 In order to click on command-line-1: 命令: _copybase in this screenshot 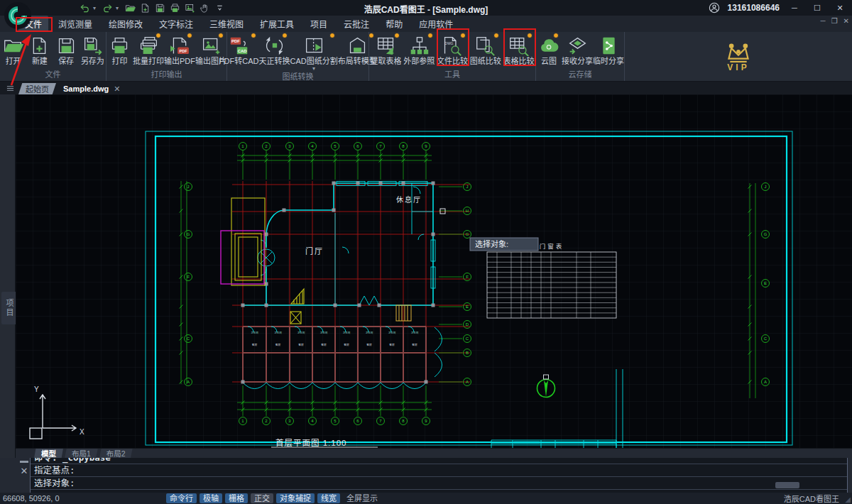, I will do `click(439, 461)`.